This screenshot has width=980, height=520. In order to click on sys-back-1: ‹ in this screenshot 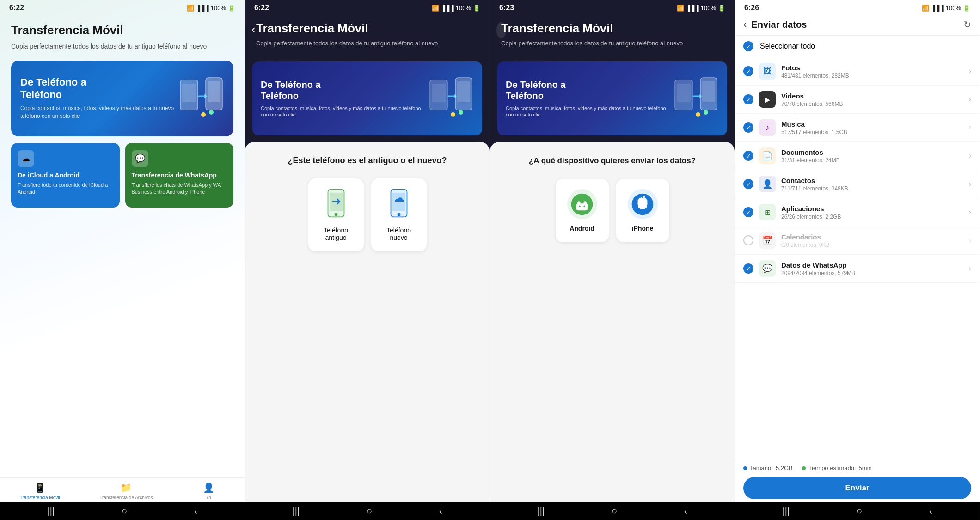, I will do `click(196, 511)`.